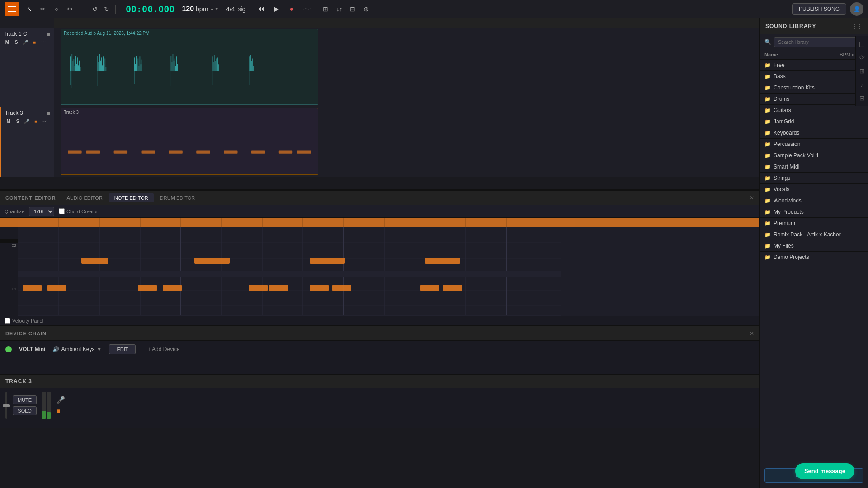 The image size is (868, 488). What do you see at coordinates (814, 99) in the screenshot?
I see `library-item-drums: 📁 Drums` at bounding box center [814, 99].